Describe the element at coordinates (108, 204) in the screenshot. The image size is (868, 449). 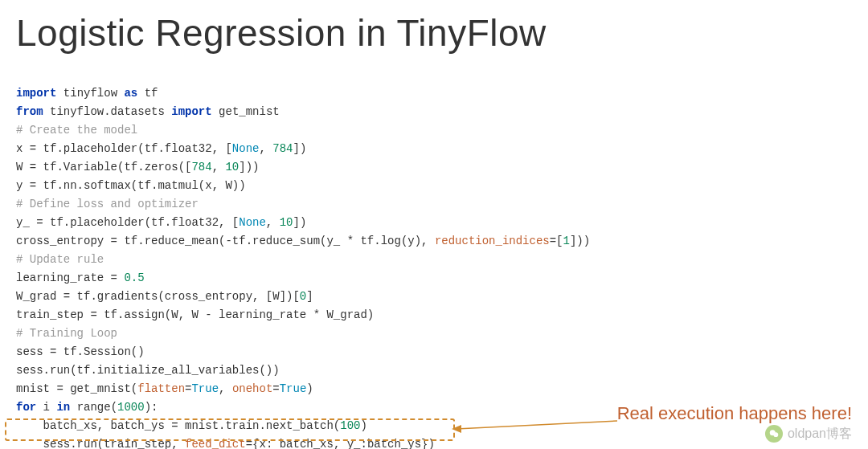
I see `code-comment: # Define loss and optimizer` at that location.